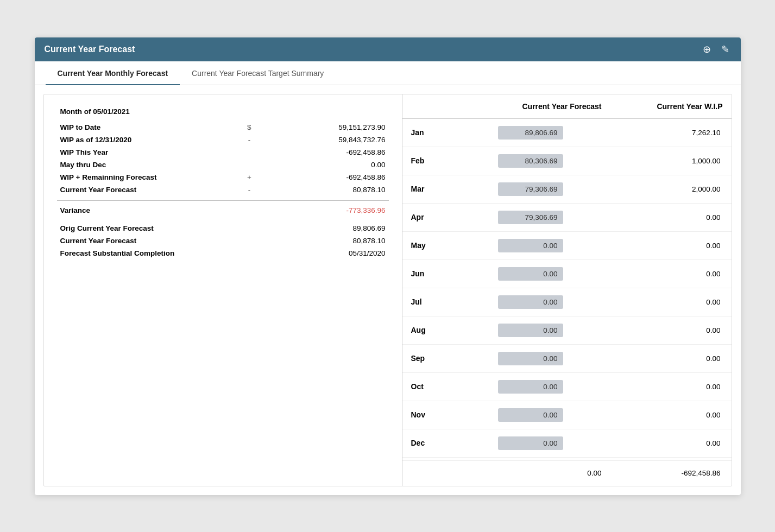 Image resolution: width=775 pixels, height=532 pixels. Describe the element at coordinates (446, 302) in the screenshot. I see `month-label-jul: Jul` at that location.